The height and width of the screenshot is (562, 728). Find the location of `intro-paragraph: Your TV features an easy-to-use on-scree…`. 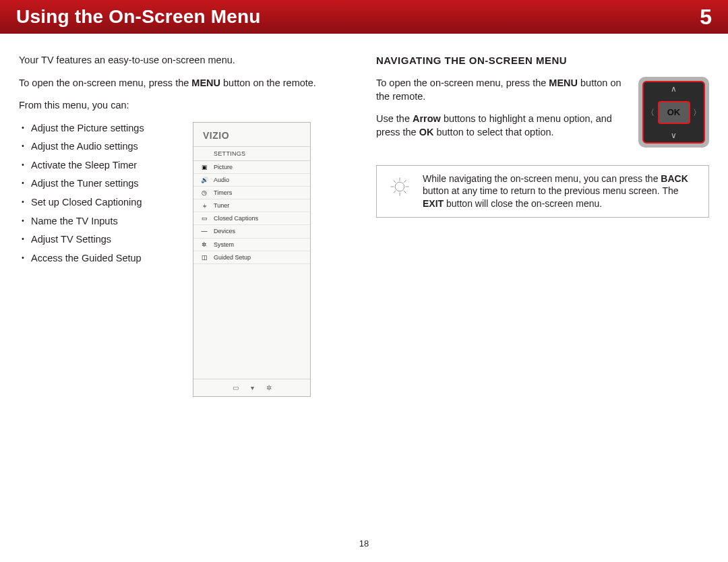

intro-paragraph: Your TV features an easy-to-use on-scree… is located at coordinates (185, 61).